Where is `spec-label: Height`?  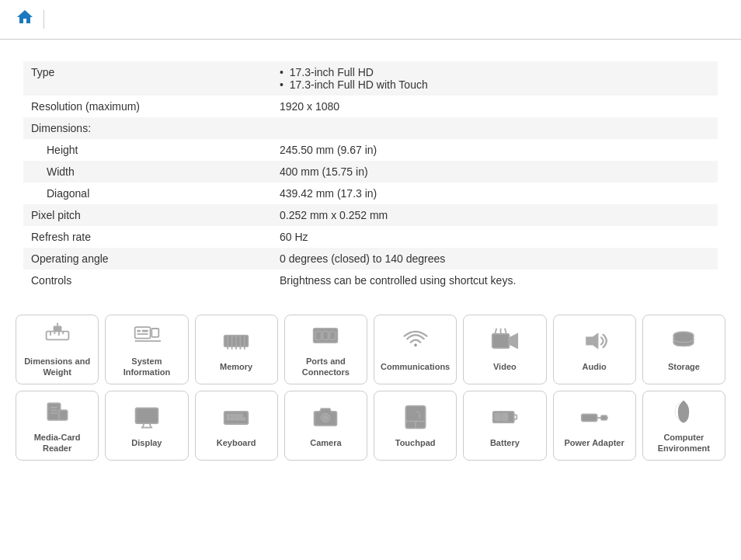 spec-label: Height is located at coordinates (148, 150).